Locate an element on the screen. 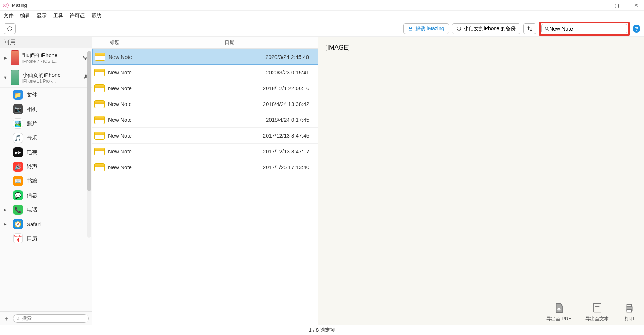 Image resolution: width=644 pixels, height=335 pixels. note-row: New Note2017/12/13 8:47:45 is located at coordinates (205, 136).